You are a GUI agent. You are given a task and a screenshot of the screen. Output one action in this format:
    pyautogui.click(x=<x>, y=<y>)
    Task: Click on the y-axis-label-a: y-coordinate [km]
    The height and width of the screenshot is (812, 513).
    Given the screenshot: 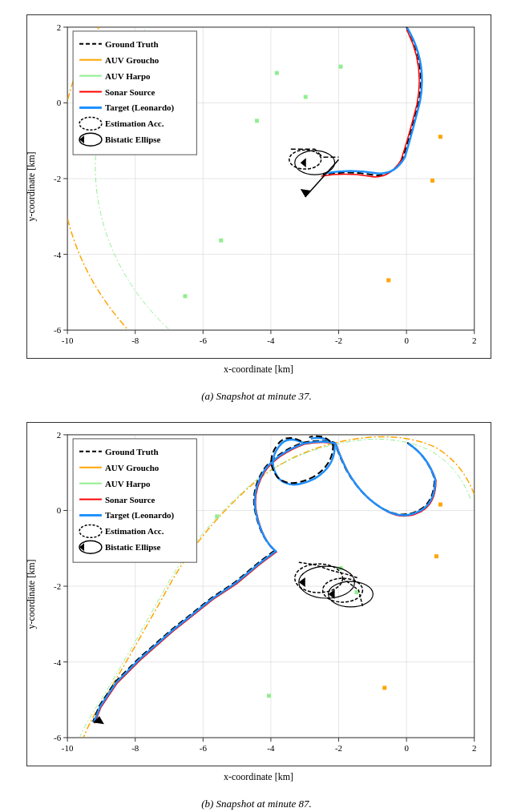 What is the action you would take?
    pyautogui.click(x=30, y=187)
    